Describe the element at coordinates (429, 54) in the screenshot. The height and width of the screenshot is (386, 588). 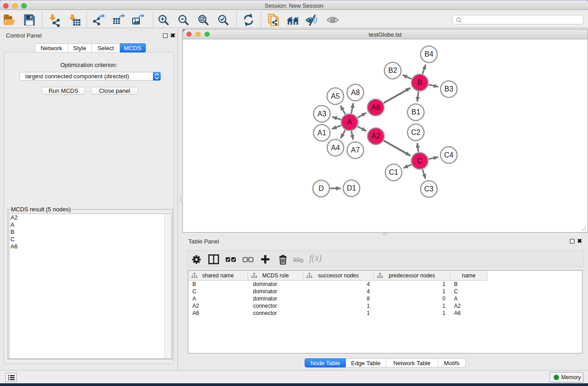
I see `svg-text: B4` at that location.